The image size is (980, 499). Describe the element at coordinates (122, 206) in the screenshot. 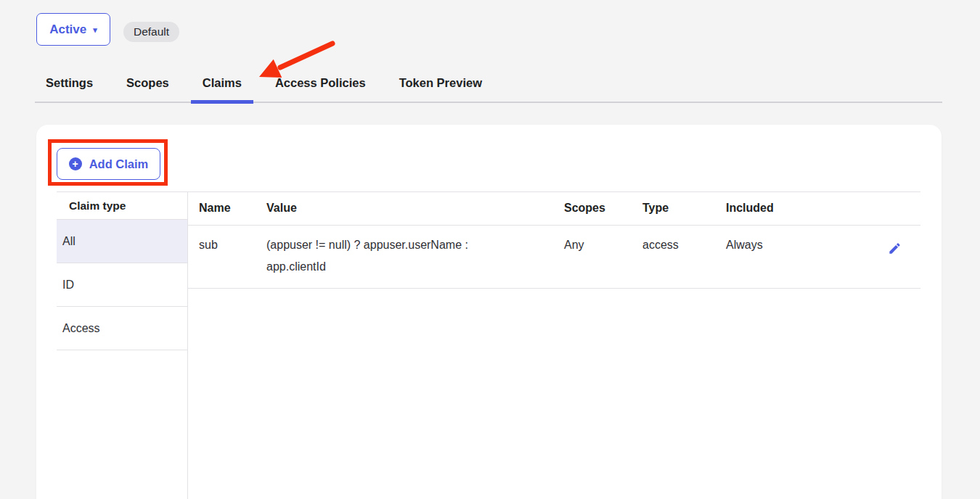

I see `claim-type-header: Claim type` at that location.